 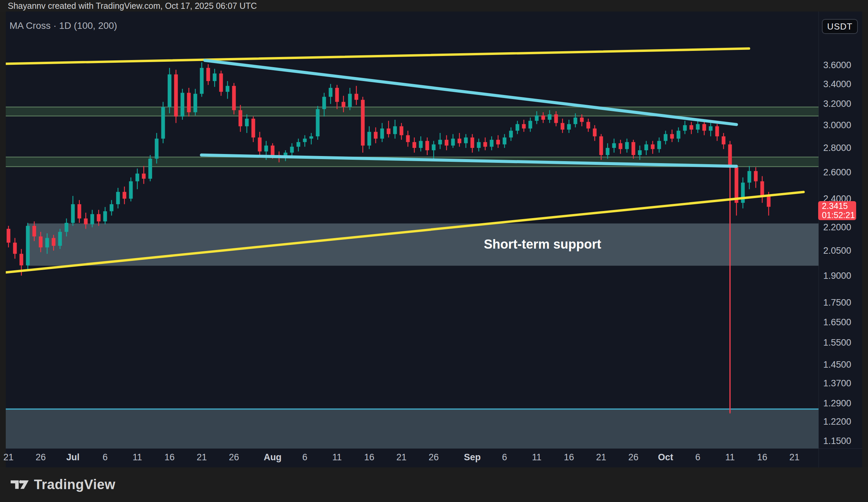 I want to click on tradingview-logo-text: TradingView, so click(x=74, y=484).